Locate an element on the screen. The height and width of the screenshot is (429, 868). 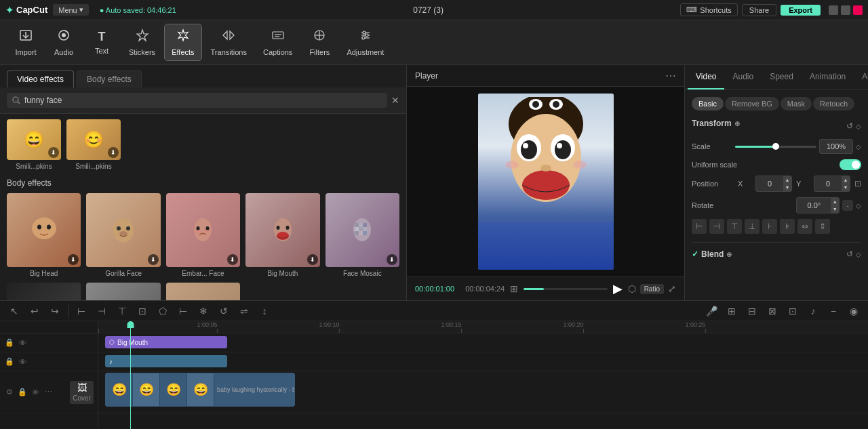
export-button: Export is located at coordinates (800, 10).